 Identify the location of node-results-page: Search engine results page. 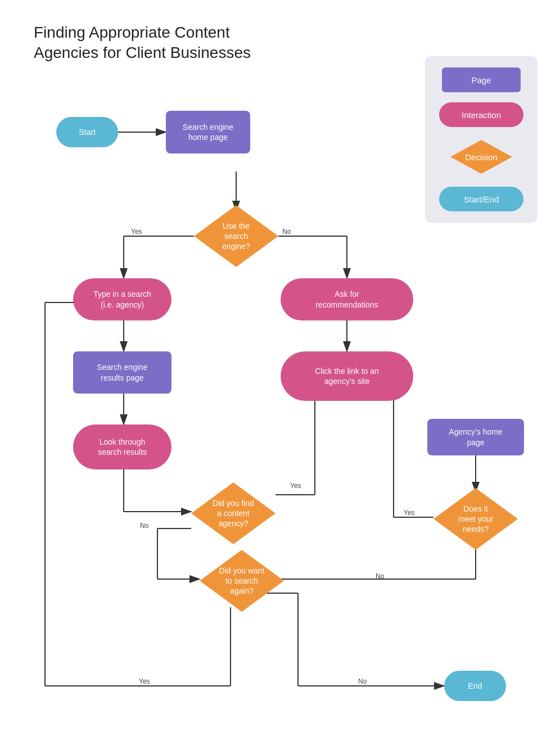
(123, 372).